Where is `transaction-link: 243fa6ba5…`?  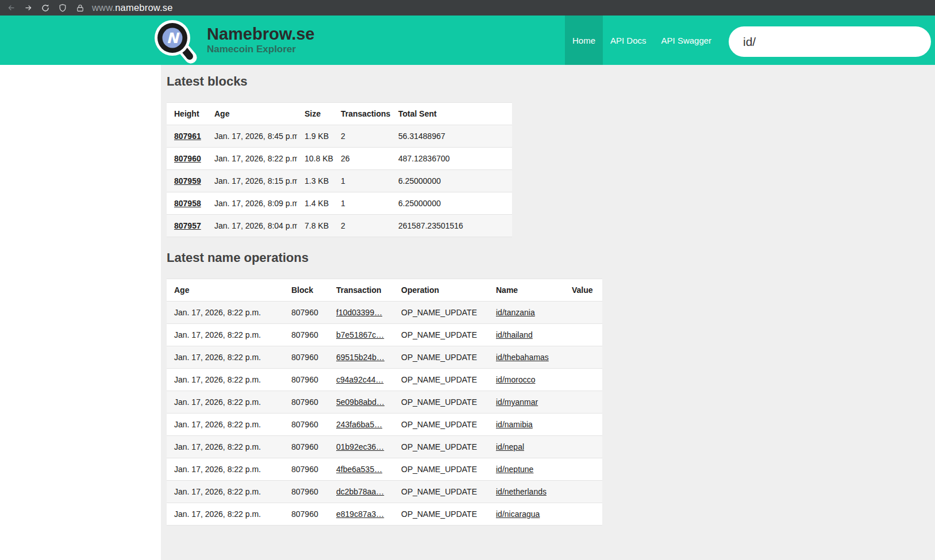 transaction-link: 243fa6ba5… is located at coordinates (359, 424).